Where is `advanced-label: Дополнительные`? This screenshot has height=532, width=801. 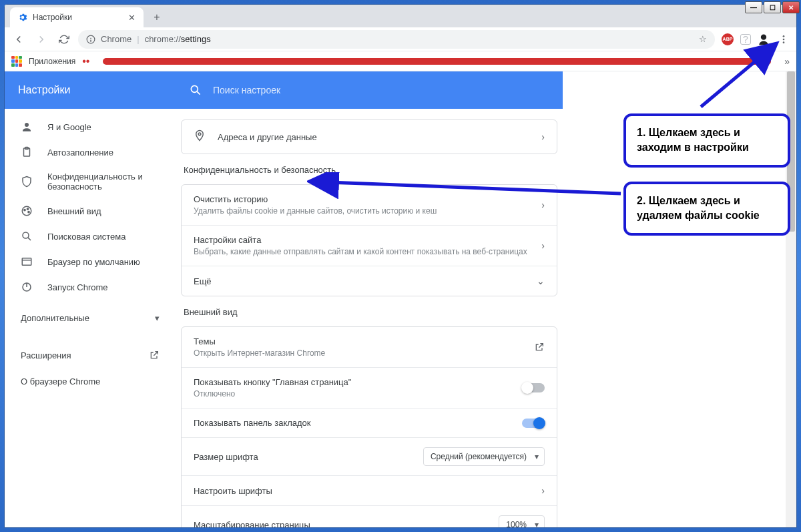
advanced-label: Дополнительные is located at coordinates (55, 318).